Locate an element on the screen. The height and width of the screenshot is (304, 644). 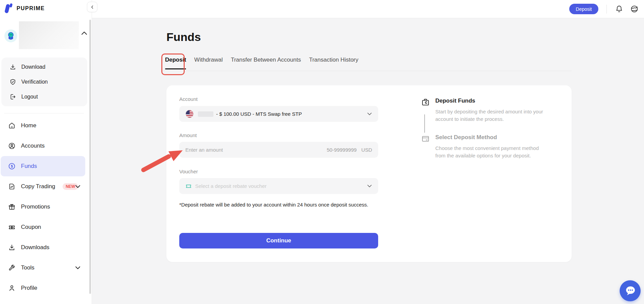
voucher-label: Voucher is located at coordinates (189, 171).